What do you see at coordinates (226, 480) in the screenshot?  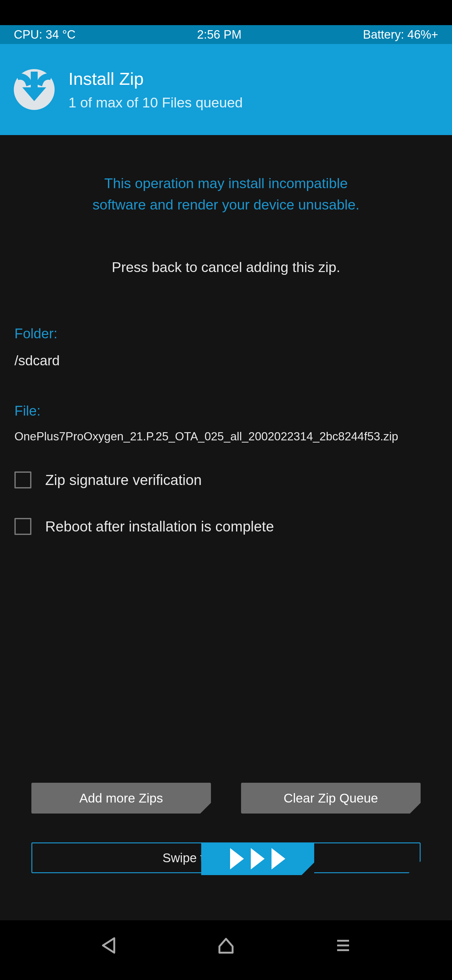 I see `checkbox-zip-signature: Zip signature verification` at bounding box center [226, 480].